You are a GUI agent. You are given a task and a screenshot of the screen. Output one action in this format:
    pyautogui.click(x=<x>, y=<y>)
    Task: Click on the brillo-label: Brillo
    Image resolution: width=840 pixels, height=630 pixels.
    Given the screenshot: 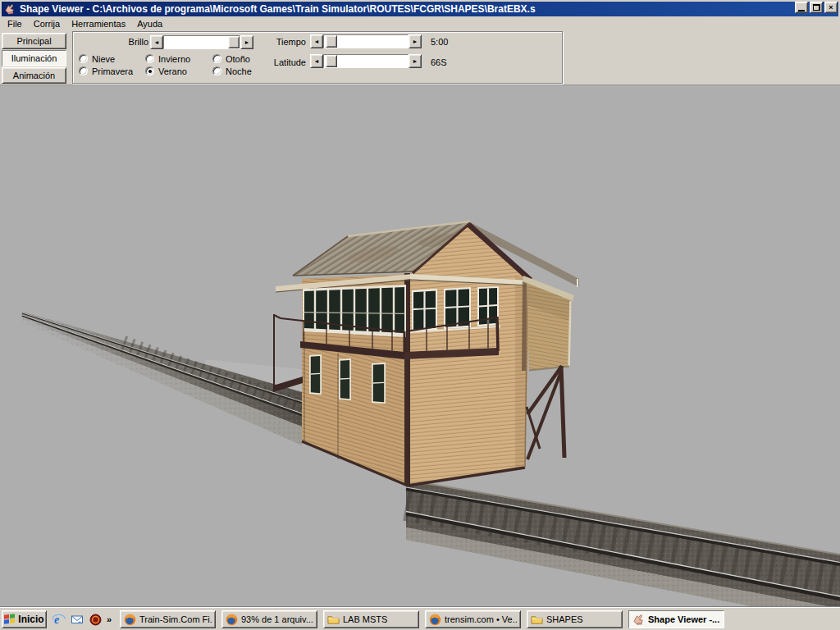 What is the action you would take?
    pyautogui.click(x=125, y=43)
    